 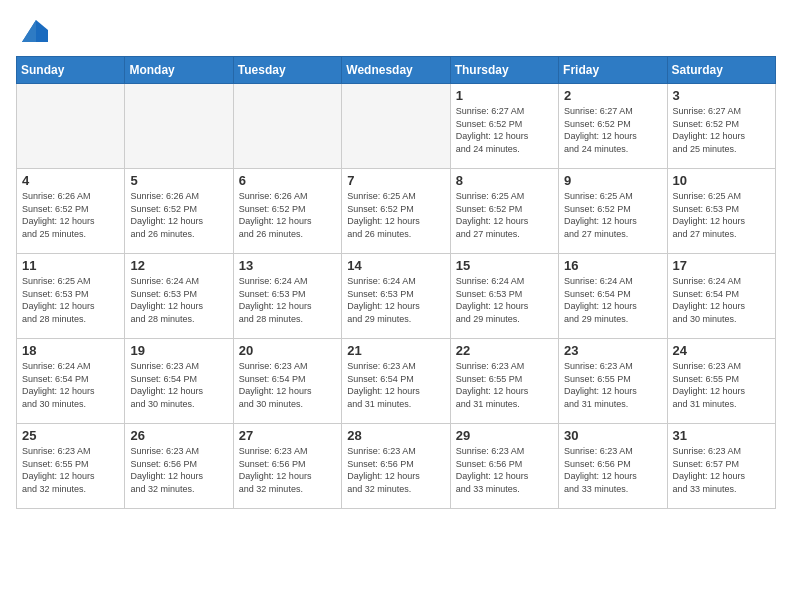 What do you see at coordinates (396, 212) in the screenshot?
I see `week-row-2: 4Sunrise: 6:26 AM Sunset: 6:52 PM Daylig…` at bounding box center [396, 212].